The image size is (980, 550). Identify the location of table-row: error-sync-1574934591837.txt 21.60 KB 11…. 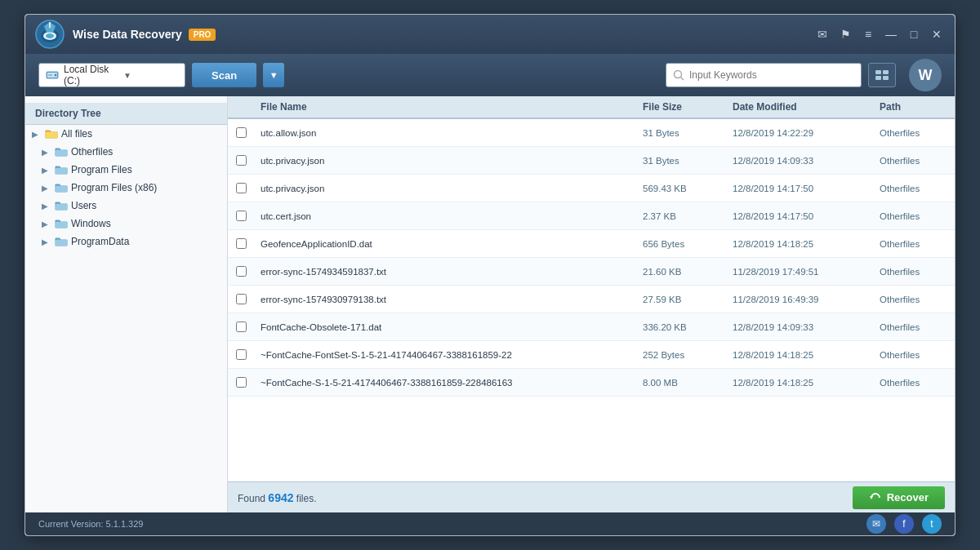
(591, 272).